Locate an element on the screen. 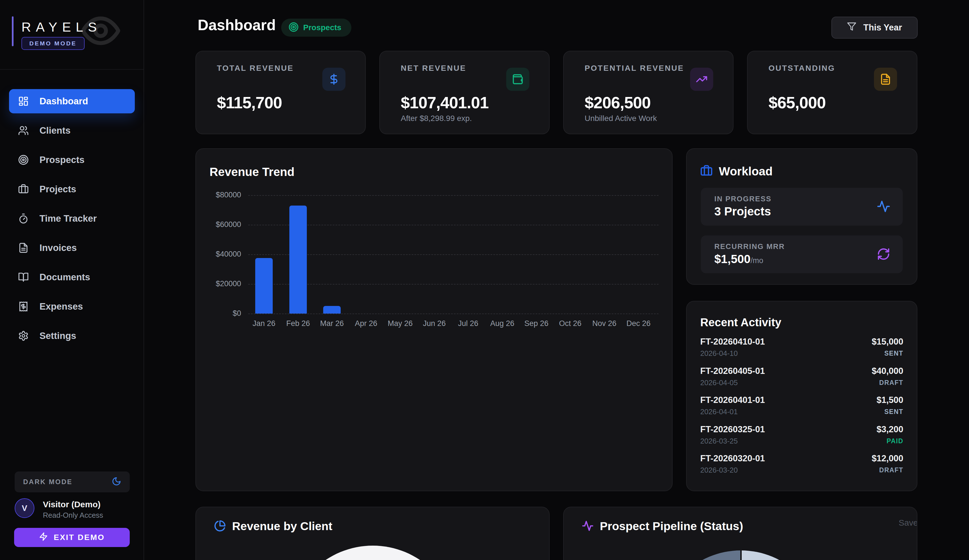  activity-row: FT-20260405-012026-04-05$40,000DRAFT is located at coordinates (802, 379).